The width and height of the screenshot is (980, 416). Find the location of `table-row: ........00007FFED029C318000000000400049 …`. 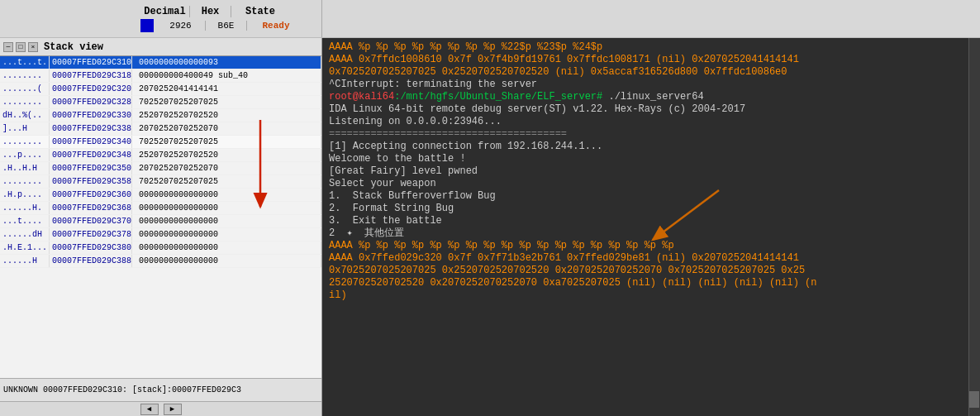

table-row: ........00007FFED029C318000000000400049 … is located at coordinates (160, 76).